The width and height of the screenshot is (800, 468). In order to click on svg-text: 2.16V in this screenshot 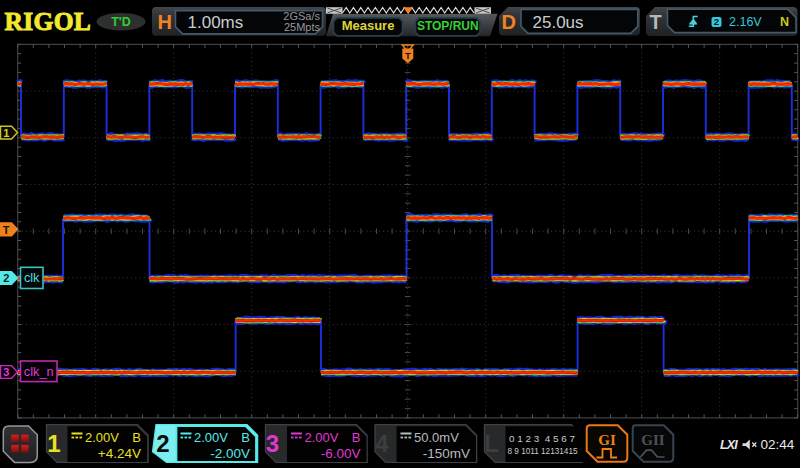, I will do `click(746, 22)`.